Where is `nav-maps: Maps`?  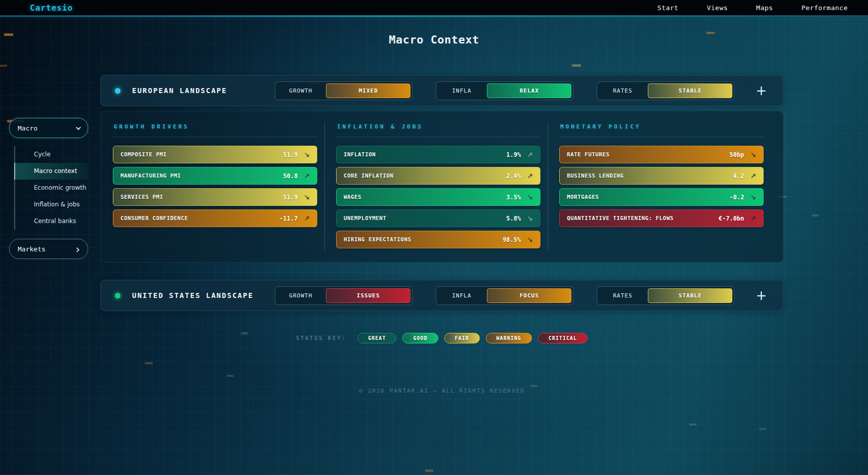 nav-maps: Maps is located at coordinates (764, 8).